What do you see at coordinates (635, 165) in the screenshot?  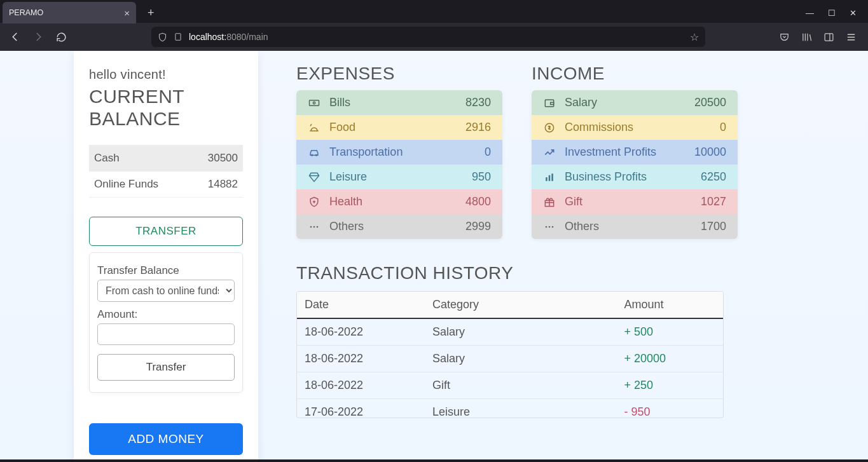 I see `income-list: Salary 20500 Commissions 0 Investment Pr…` at bounding box center [635, 165].